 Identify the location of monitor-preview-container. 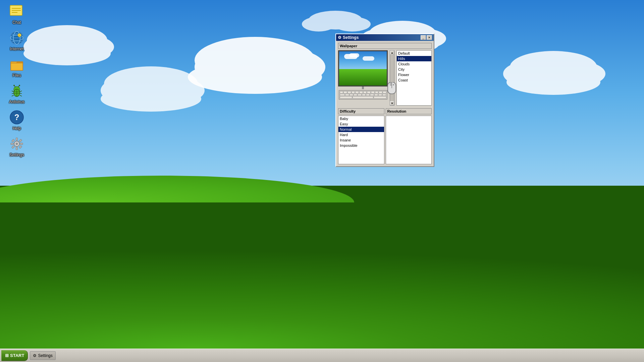
(363, 78).